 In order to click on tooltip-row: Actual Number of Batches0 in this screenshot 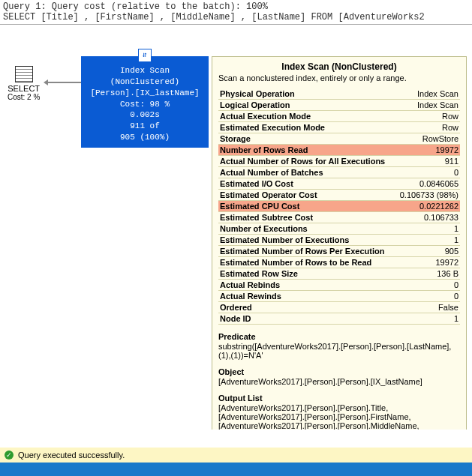, I will do `click(339, 172)`.